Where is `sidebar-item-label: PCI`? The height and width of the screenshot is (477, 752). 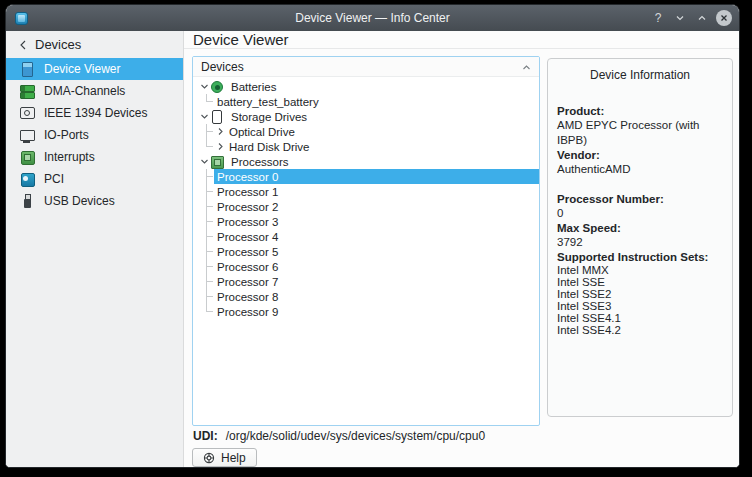
sidebar-item-label: PCI is located at coordinates (54, 179).